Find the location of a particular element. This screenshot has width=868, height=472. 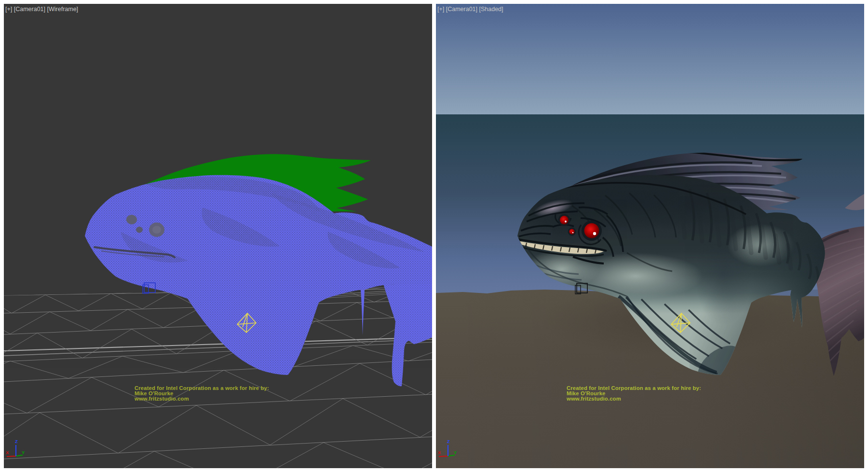

svg-text: [+] [Camera01] [Shaded] is located at coordinates (471, 9).